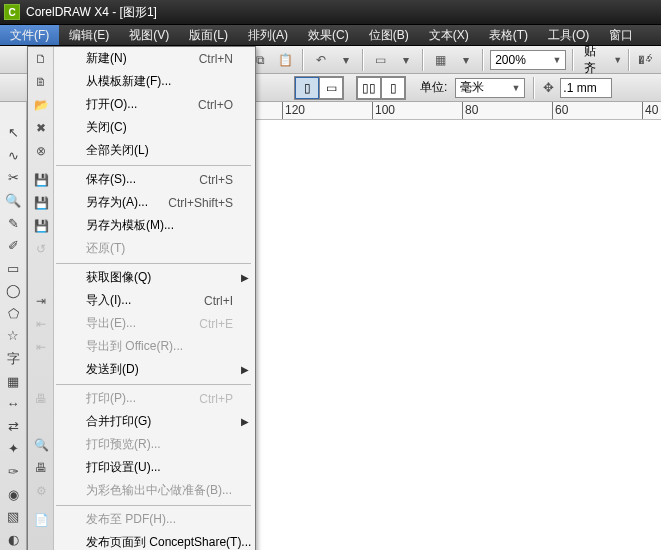 The height and width of the screenshot is (550, 661). What do you see at coordinates (126, 58) in the screenshot?
I see `menu-item-label: 新建(N)` at bounding box center [126, 58].